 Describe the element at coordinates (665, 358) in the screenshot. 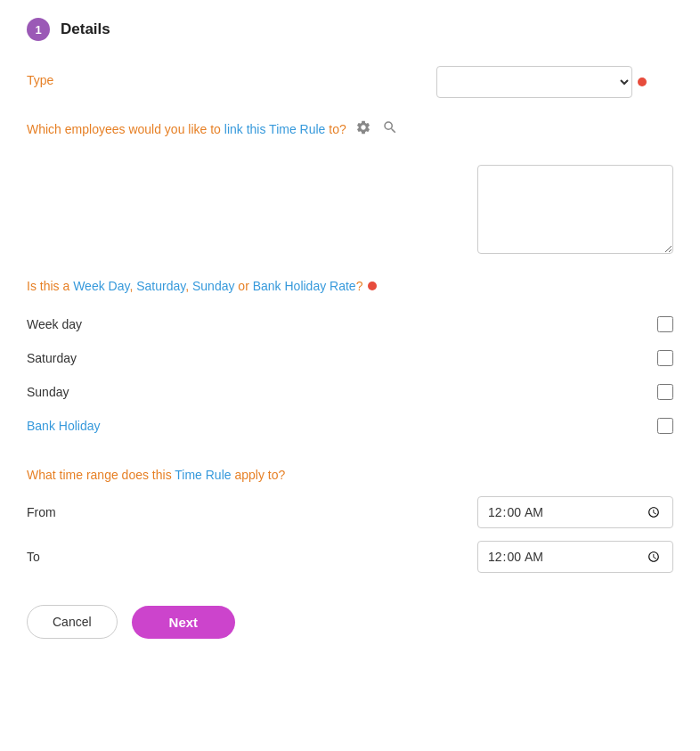

I see `saturday-checkbox` at that location.